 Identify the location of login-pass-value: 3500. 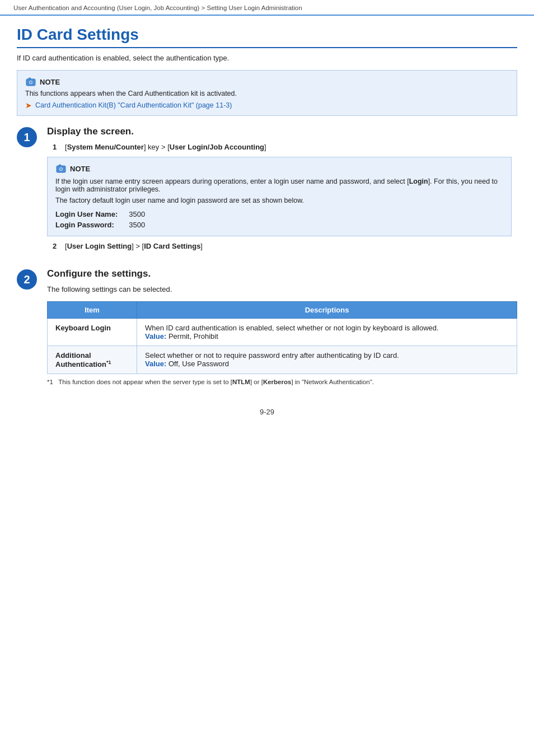
(140, 225).